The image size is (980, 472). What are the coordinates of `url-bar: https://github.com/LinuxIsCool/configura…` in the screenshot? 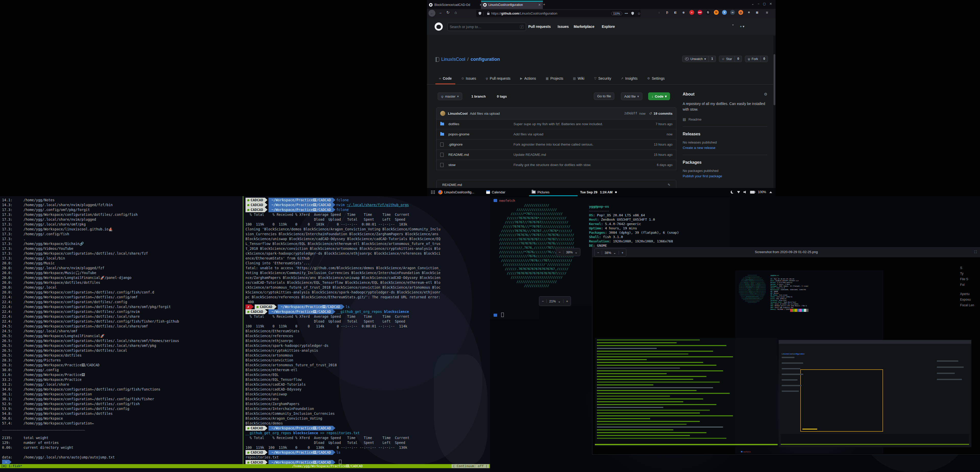 It's located at (558, 13).